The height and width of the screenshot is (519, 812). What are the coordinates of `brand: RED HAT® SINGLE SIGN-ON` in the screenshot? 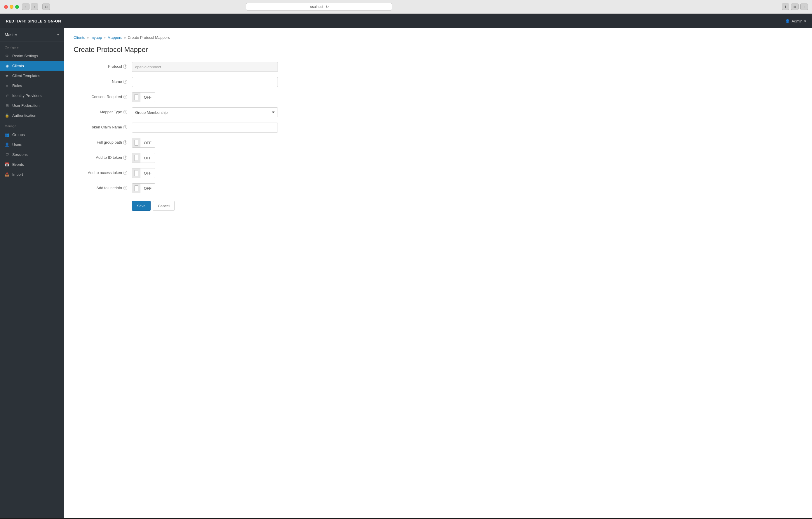 It's located at (33, 21).